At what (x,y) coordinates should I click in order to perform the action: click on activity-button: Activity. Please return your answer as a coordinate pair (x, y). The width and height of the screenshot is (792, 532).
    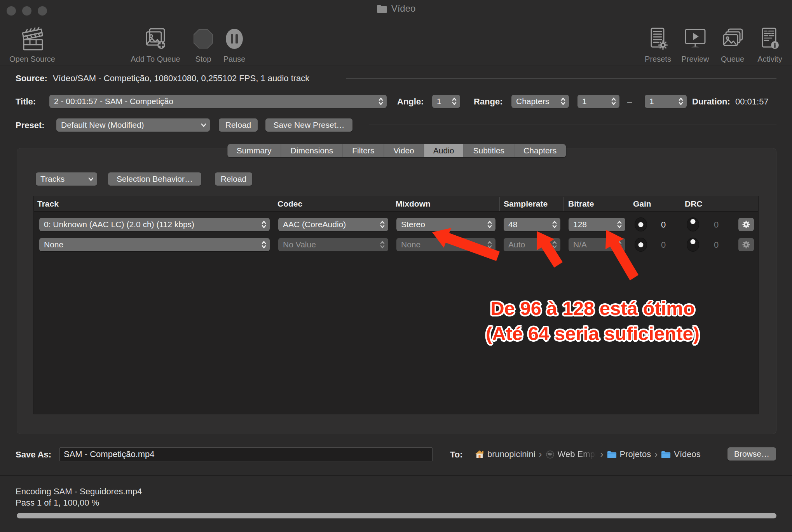
    Looking at the image, I should click on (770, 42).